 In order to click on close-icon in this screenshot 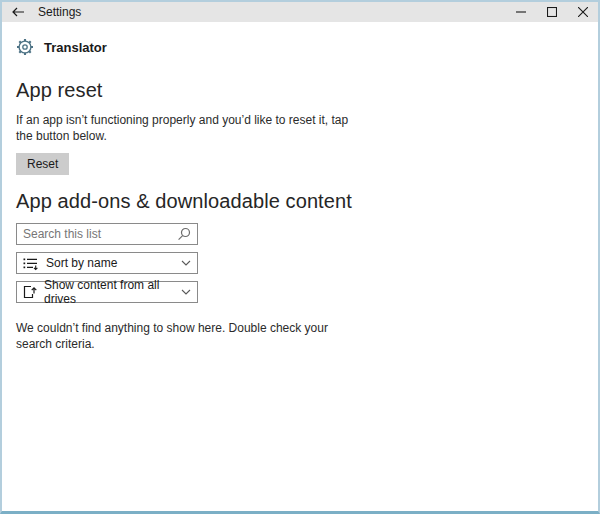, I will do `click(583, 12)`.